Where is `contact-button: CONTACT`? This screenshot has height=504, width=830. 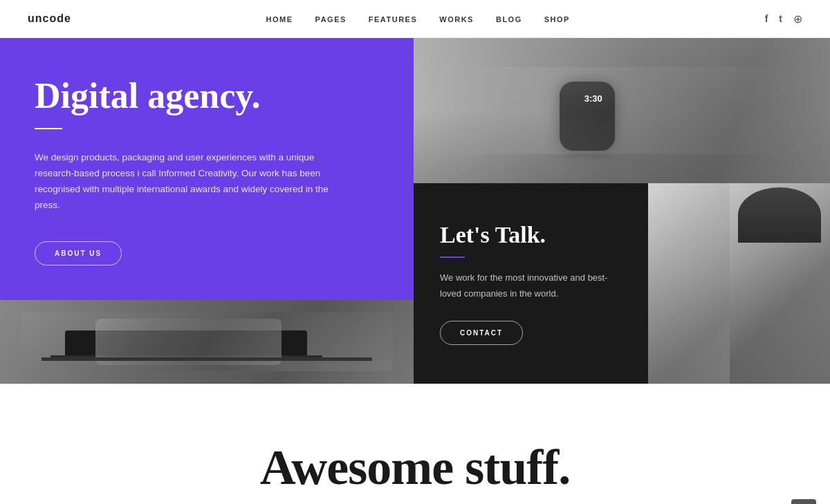
contact-button: CONTACT is located at coordinates (481, 333).